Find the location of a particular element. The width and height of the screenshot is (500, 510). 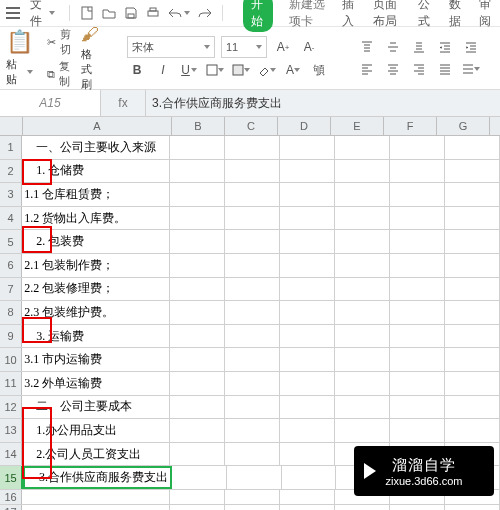

row-header: 11 is located at coordinates (11, 384).